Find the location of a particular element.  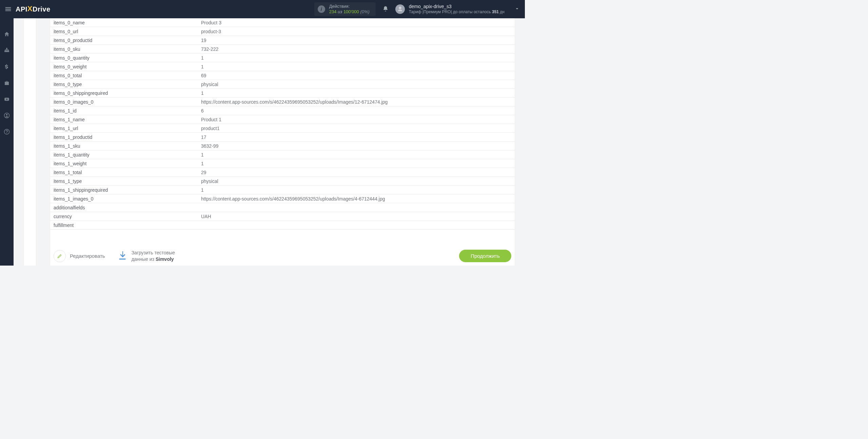

notifications-button is located at coordinates (386, 9).